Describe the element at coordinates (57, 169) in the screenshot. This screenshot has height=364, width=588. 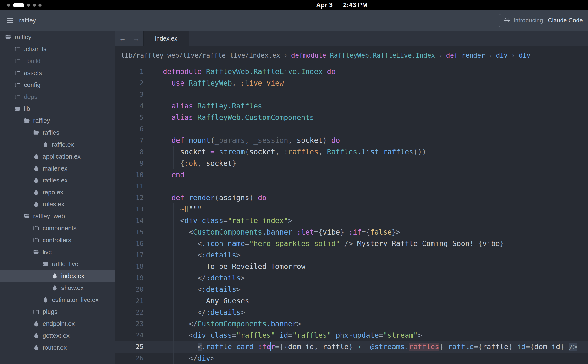
I see `tree-item-mailer.ex: mailer.ex` at that location.